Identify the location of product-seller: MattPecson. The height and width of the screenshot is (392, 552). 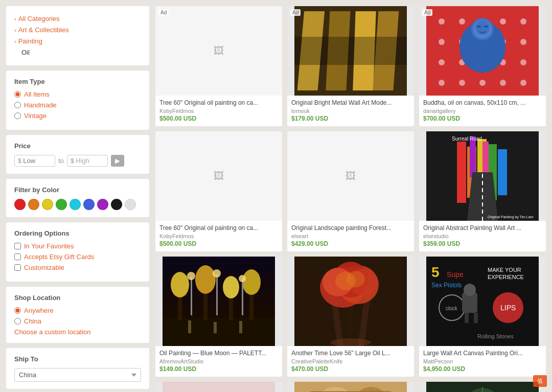
(482, 361).